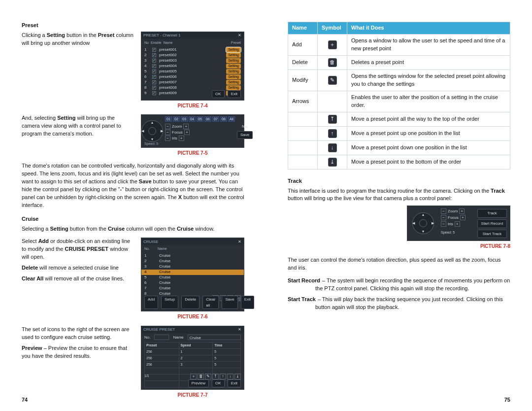 The height and width of the screenshot is (411, 532). I want to click on heading-cruise: Cruise, so click(133, 219).